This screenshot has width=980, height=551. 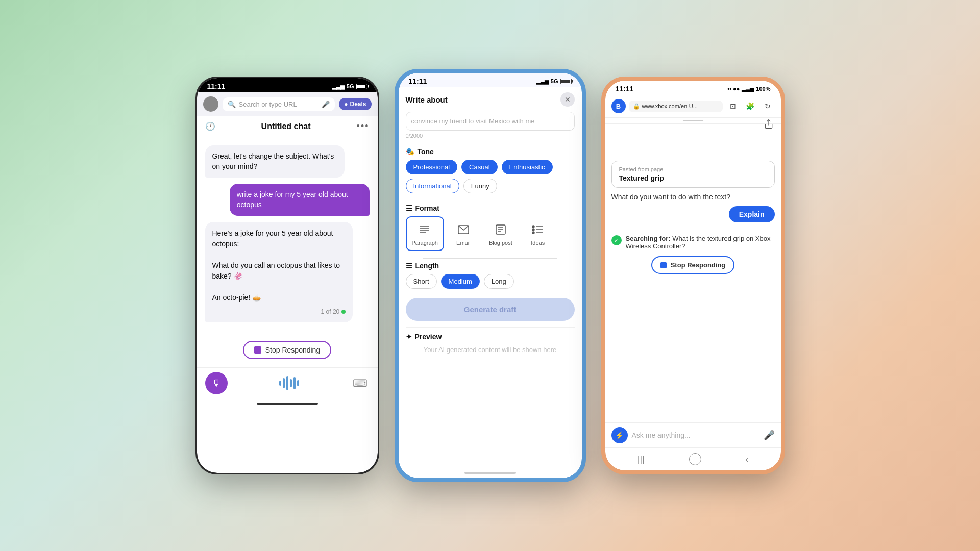 I want to click on ai-message-text-2: Here's a joke for your 5 year old about …, so click(x=277, y=265).